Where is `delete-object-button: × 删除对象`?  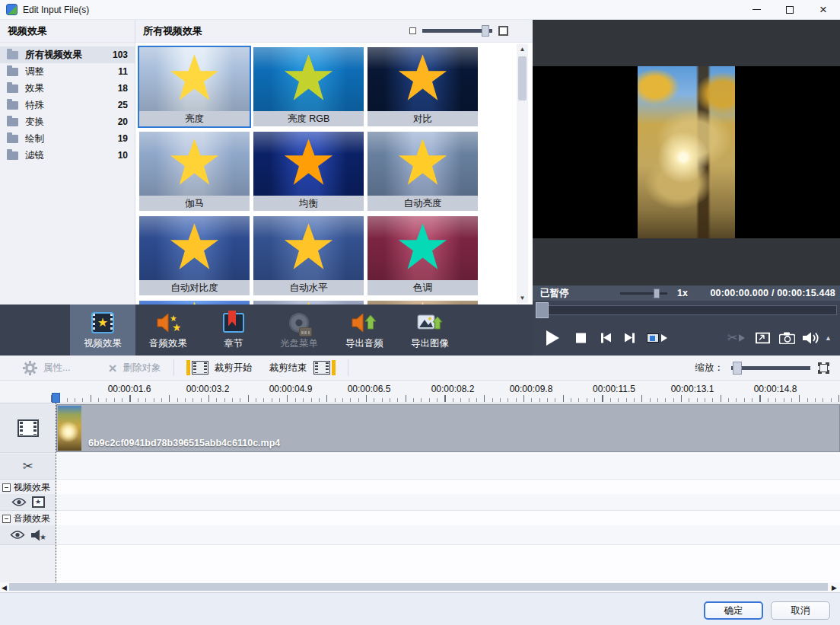
delete-object-button: × 删除对象 is located at coordinates (134, 368).